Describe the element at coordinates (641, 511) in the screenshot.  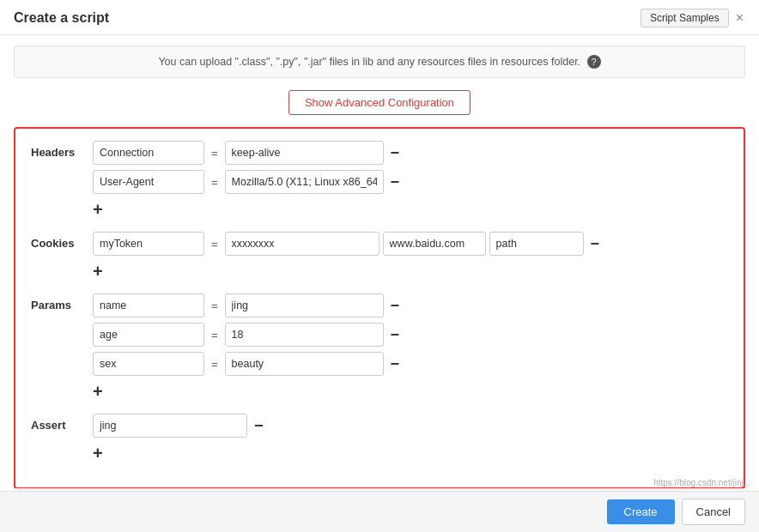
I see `create-button: Create` at that location.